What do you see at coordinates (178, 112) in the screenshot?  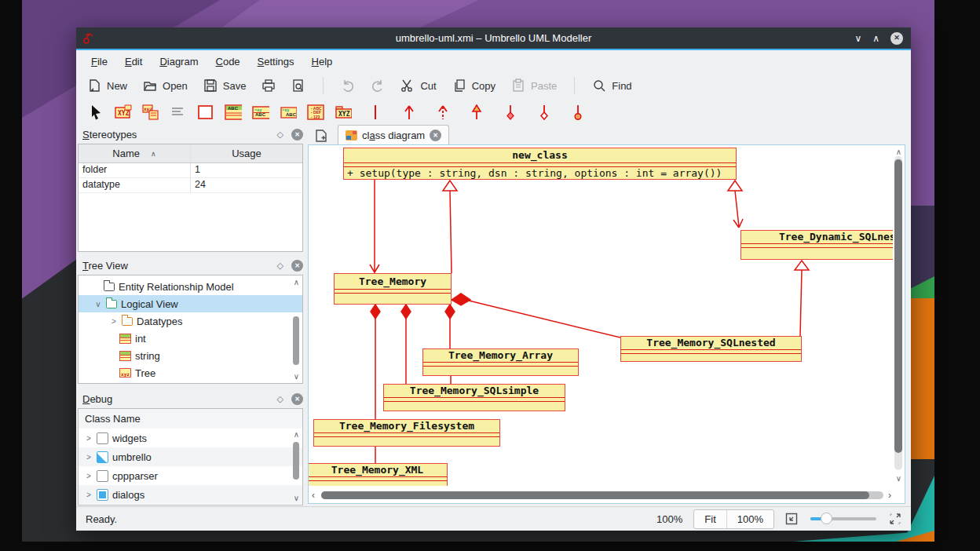 I see `note-tool` at bounding box center [178, 112].